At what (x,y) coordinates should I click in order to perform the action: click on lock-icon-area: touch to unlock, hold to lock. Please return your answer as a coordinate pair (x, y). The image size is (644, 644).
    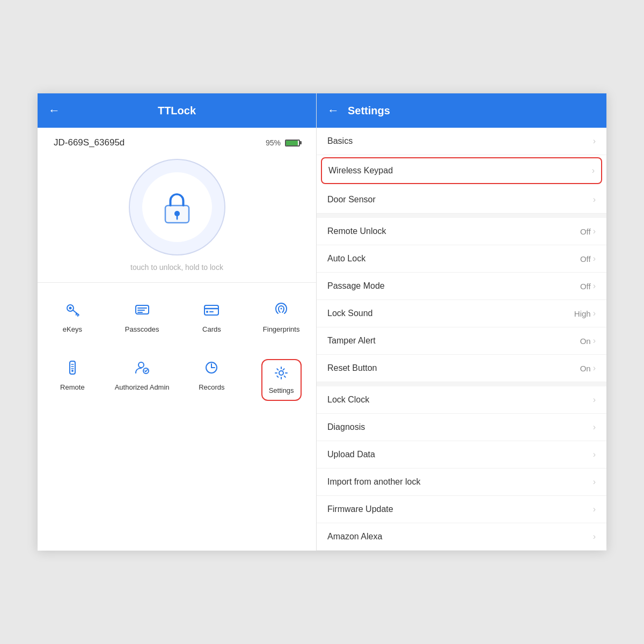
    Looking at the image, I should click on (177, 215).